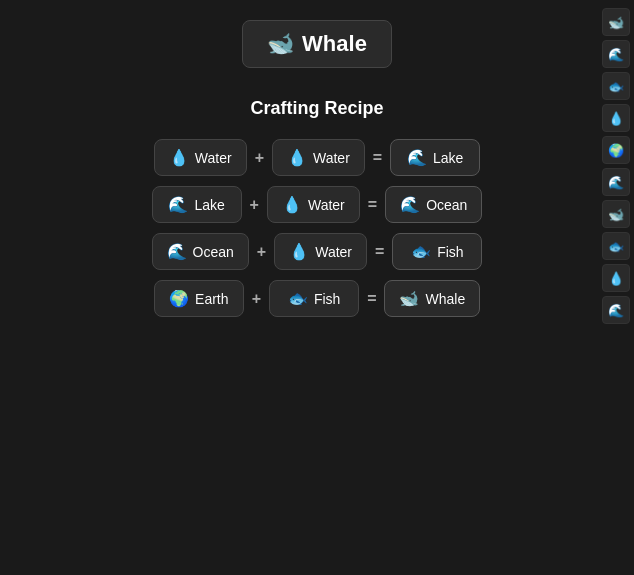  Describe the element at coordinates (616, 310) in the screenshot. I see `sidebar-icon-9: 🌊` at that location.